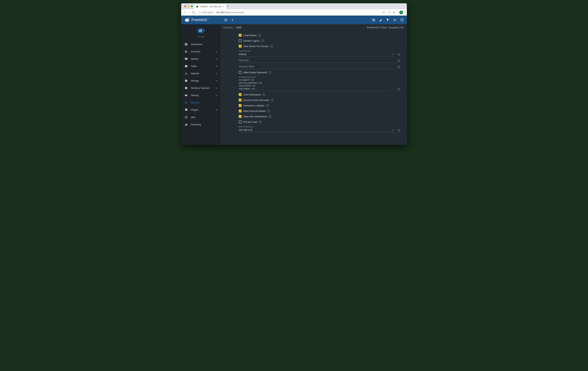 The image size is (588, 371). I want to click on copy-icon, so click(374, 20).